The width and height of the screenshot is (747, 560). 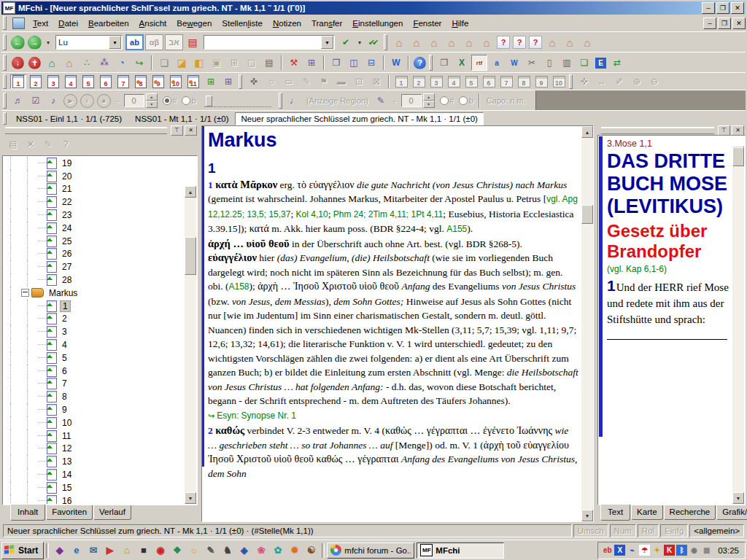 What do you see at coordinates (94, 423) in the screenshot?
I see `tree-item-10: 10` at bounding box center [94, 423].